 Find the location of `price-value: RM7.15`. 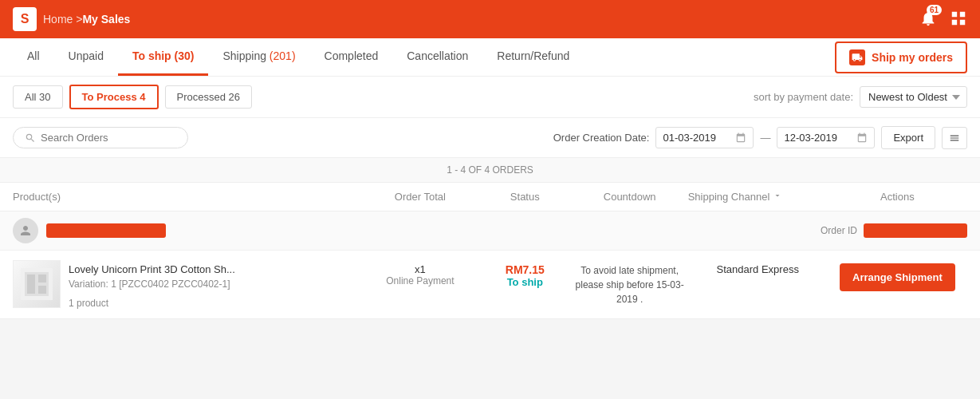

price-value: RM7.15 is located at coordinates (525, 270).